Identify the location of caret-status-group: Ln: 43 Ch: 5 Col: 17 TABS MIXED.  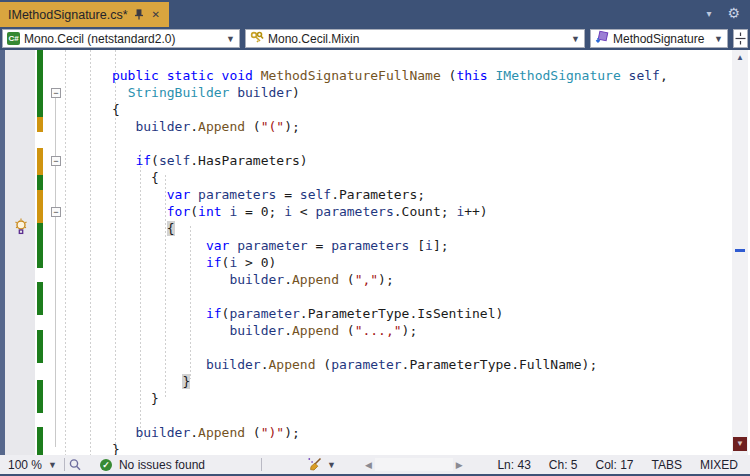
(624, 465).